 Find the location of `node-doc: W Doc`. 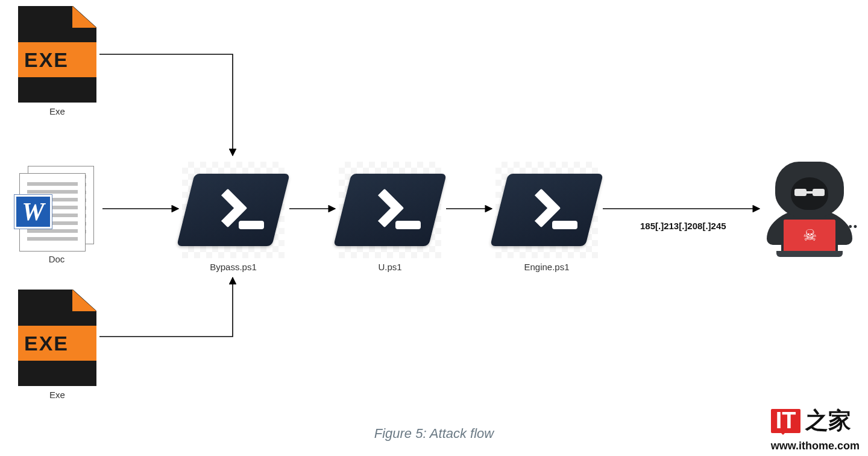

node-doc: W Doc is located at coordinates (57, 215).